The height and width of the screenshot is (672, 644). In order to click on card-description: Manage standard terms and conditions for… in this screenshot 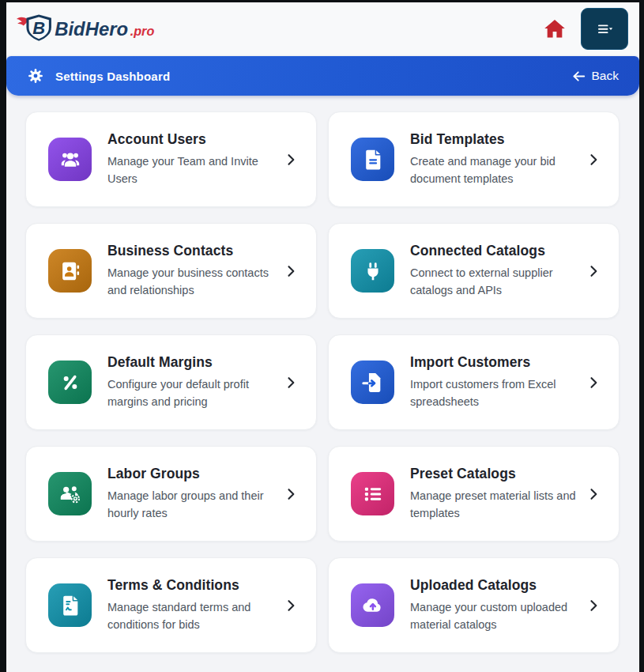, I will do `click(193, 617)`.